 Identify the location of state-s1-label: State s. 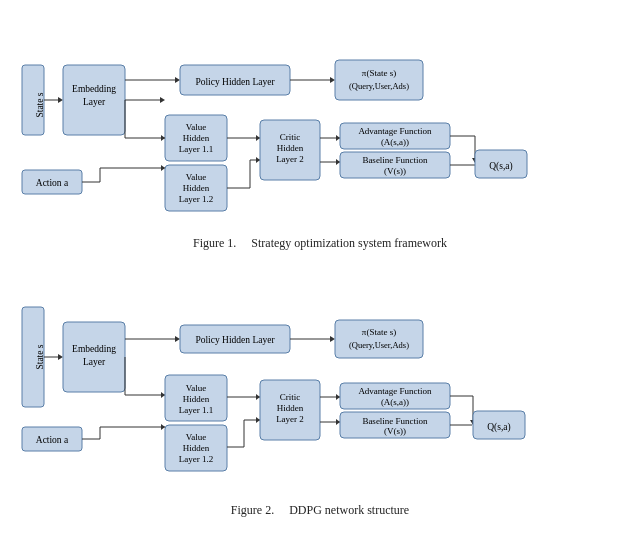
(40, 104).